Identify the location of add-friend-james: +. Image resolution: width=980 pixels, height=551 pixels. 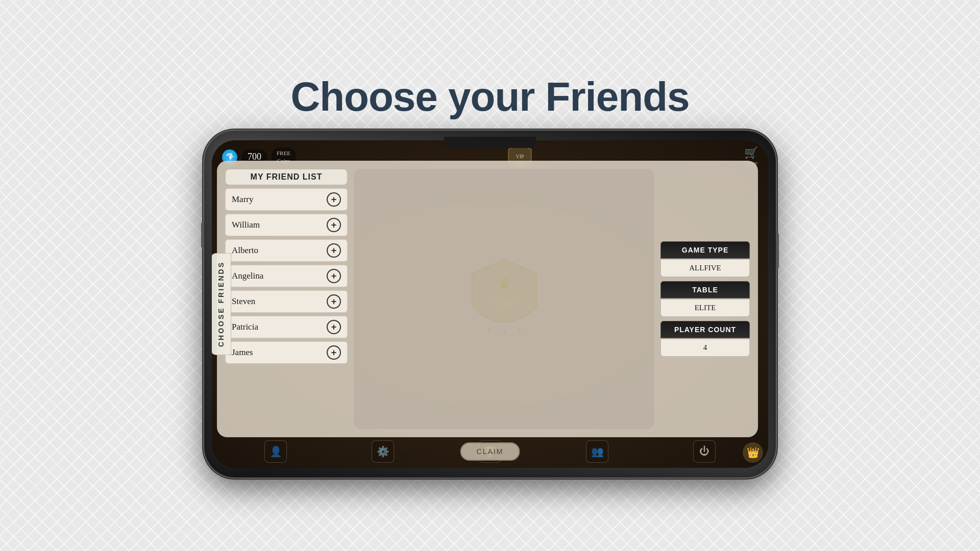
(334, 353).